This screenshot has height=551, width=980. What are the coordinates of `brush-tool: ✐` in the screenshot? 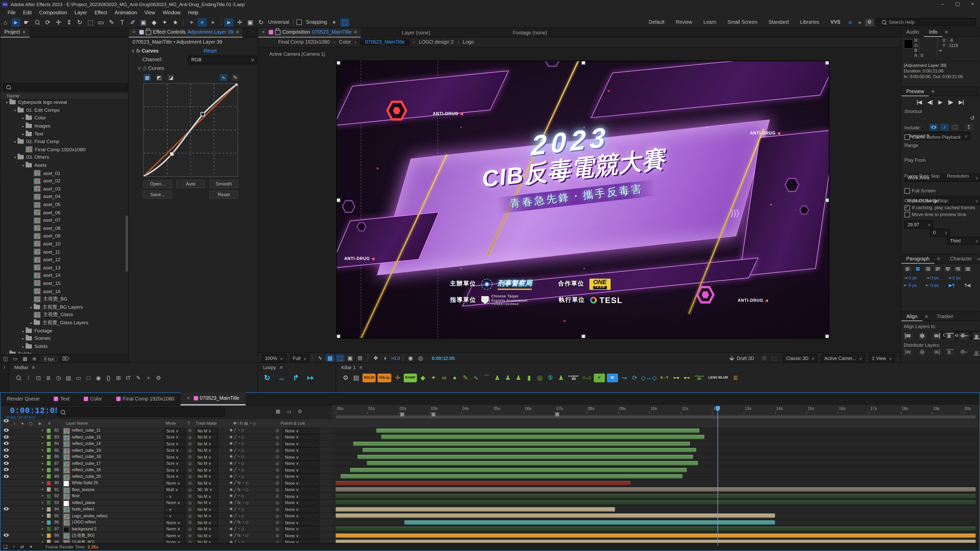 It's located at (133, 22).